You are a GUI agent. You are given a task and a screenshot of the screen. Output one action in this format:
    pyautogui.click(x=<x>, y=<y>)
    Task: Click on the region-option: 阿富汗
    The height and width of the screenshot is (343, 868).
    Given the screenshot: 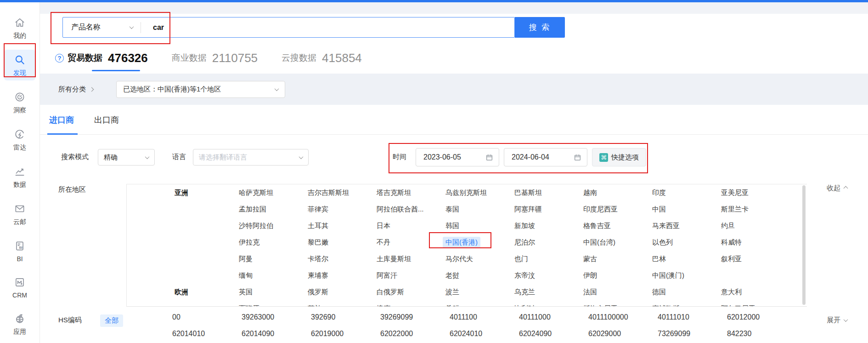 What is the action you would take?
    pyautogui.click(x=408, y=276)
    